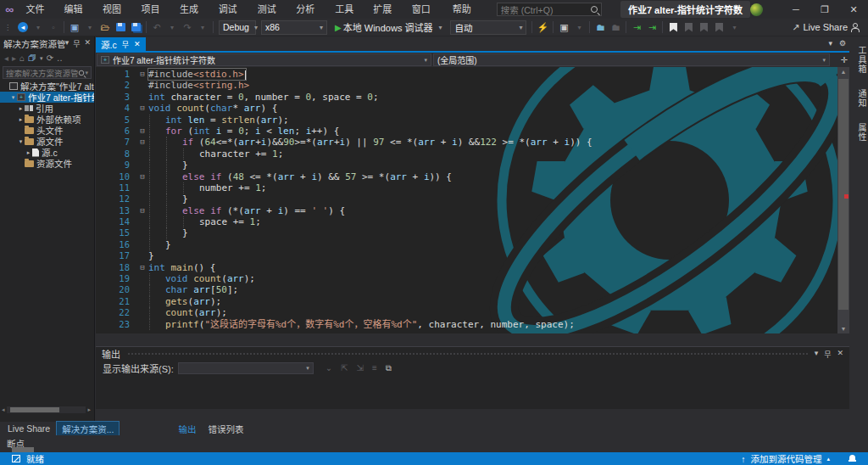 This screenshot has height=465, width=868. I want to click on find-next-icon: 🖿, so click(615, 27).